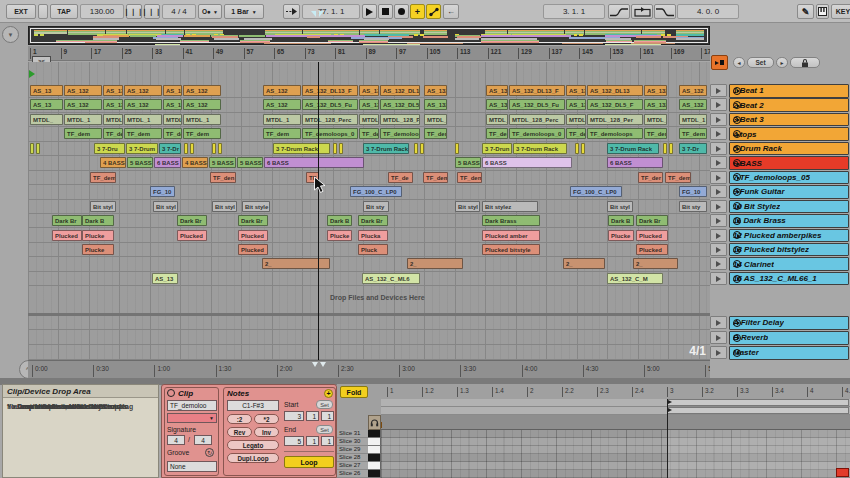 This screenshot has height=478, width=850. I want to click on loop-start-sixteenth-field: 1, so click(328, 416).